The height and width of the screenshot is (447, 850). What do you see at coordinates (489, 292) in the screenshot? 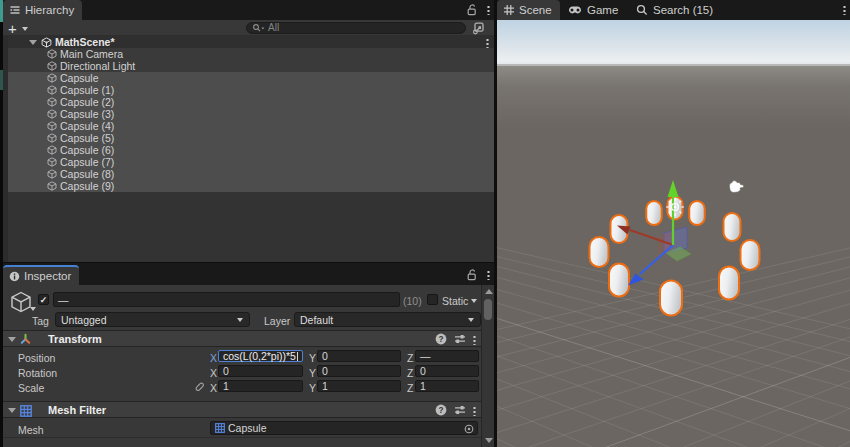
I see `scroll-up-icon` at bounding box center [489, 292].